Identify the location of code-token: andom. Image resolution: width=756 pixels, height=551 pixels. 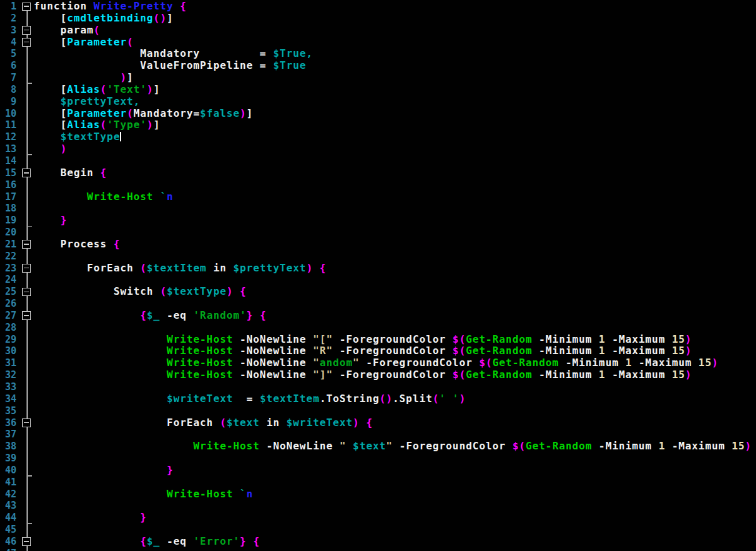
(336, 362).